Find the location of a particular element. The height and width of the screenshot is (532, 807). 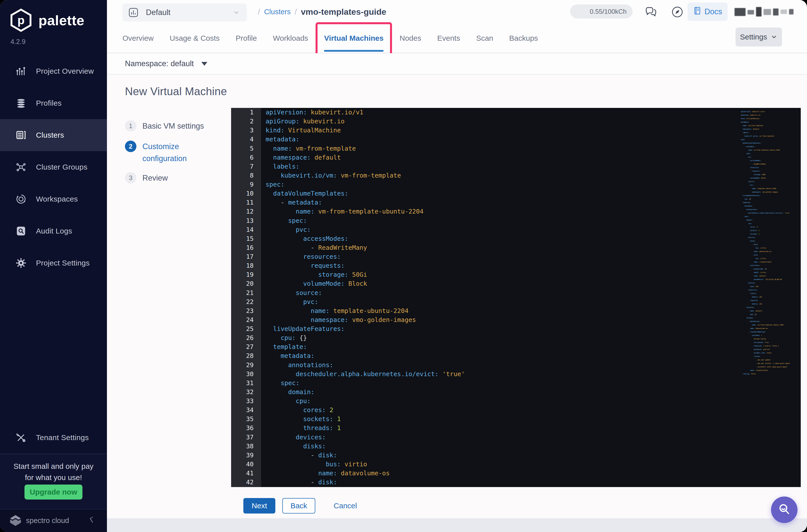

minimap-line: apiVersion: kubevirt.io/v1 is located at coordinates (768, 112).